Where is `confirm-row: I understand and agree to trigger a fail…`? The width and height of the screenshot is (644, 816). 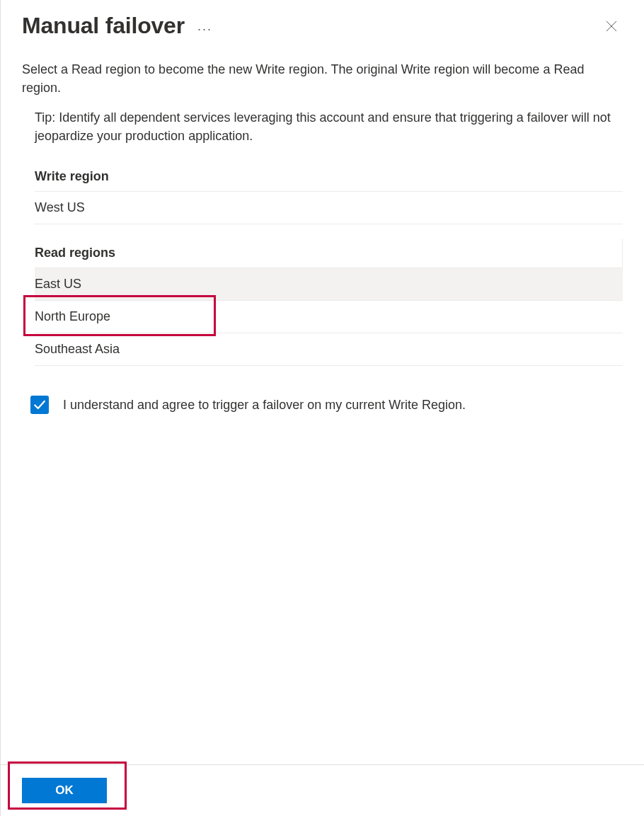
confirm-row: I understand and agree to trigger a fail… is located at coordinates (323, 405).